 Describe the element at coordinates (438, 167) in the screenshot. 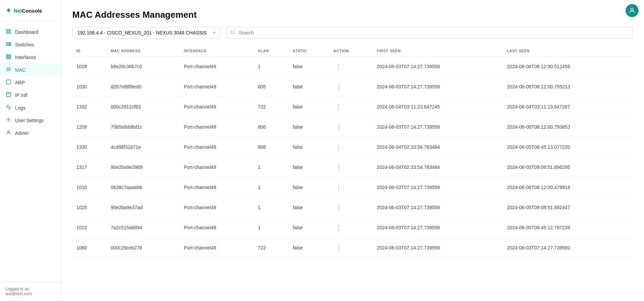

I see `cell-first-seen: 2024-06-04T02:33:54.783484` at that location.